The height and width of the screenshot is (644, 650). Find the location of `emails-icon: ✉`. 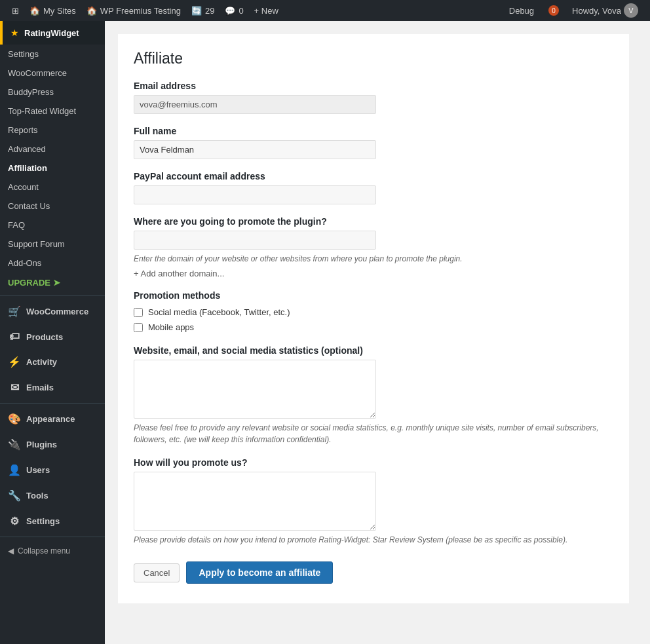

emails-icon: ✉ is located at coordinates (14, 388).